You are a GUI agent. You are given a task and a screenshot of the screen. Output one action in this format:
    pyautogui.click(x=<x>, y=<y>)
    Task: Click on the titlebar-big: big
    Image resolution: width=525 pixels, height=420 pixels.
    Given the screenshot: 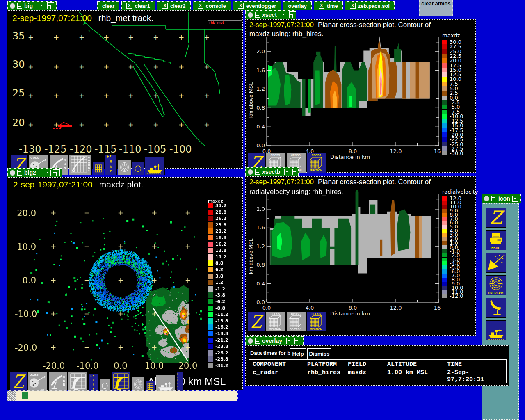 What is the action you would take?
    pyautogui.click(x=32, y=6)
    